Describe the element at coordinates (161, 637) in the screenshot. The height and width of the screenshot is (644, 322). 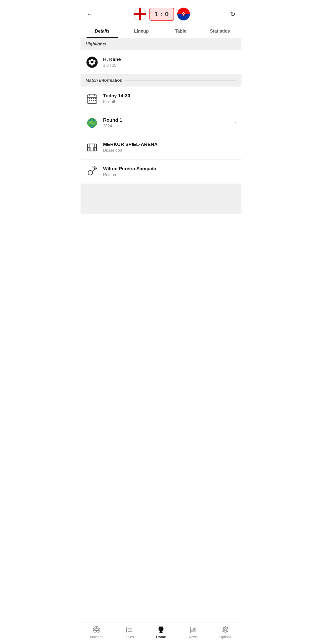
I see `home-label: Home` at that location.